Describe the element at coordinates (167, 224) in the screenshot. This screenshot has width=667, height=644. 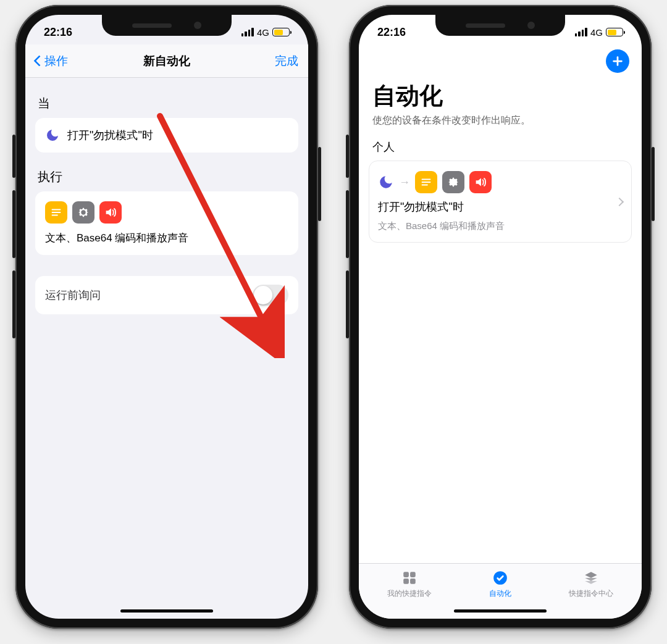
I see `actions-card: 文本、Base64 编码和播放声音` at that location.